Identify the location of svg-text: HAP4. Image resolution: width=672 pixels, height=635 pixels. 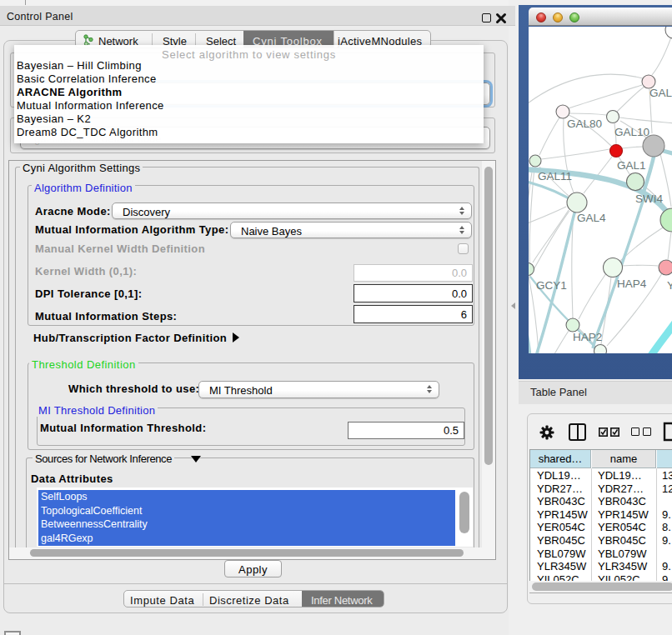
(632, 283).